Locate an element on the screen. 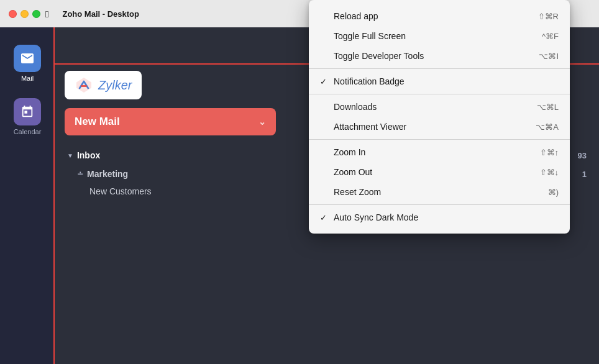 Image resolution: width=599 pixels, height=364 pixels. minimize-button is located at coordinates (25, 14).